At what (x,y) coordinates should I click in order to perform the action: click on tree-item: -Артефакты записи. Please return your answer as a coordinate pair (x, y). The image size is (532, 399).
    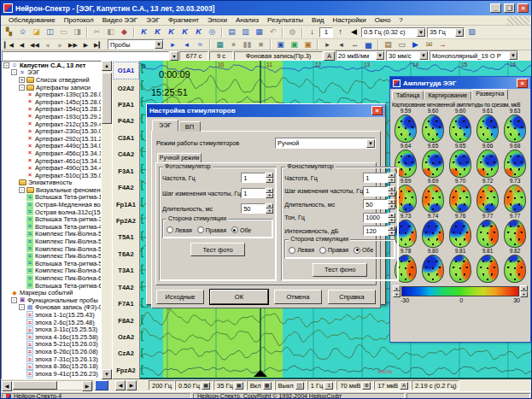
    Looking at the image, I should click on (51, 87).